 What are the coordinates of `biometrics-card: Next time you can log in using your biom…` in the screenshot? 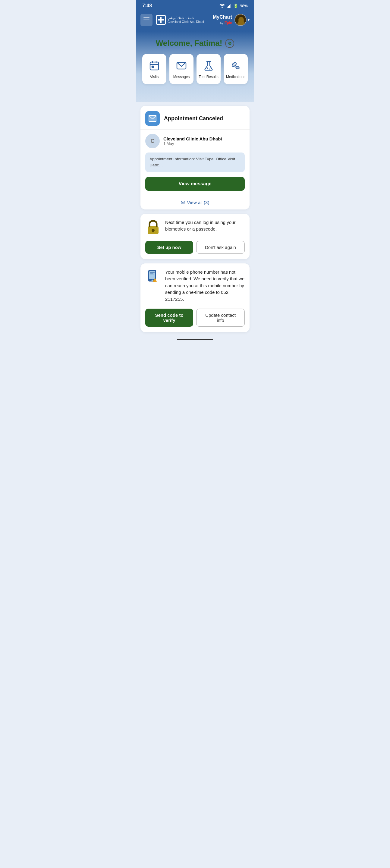 It's located at (195, 237).